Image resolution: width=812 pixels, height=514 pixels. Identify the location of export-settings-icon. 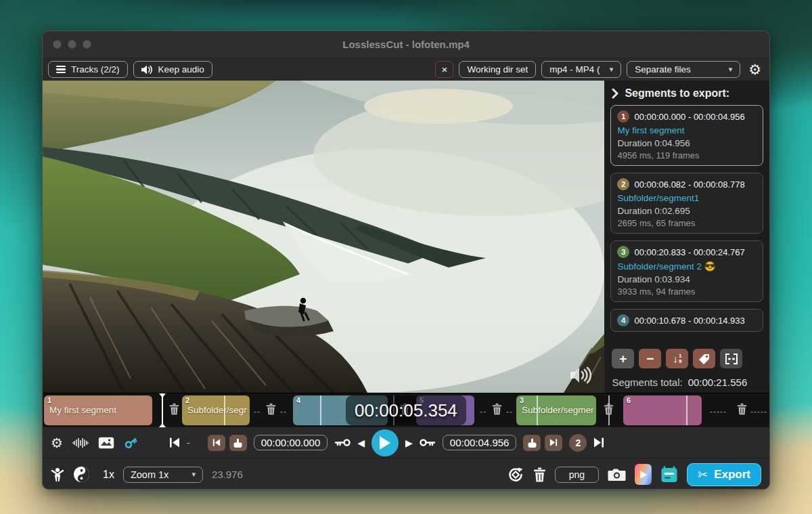
(669, 475).